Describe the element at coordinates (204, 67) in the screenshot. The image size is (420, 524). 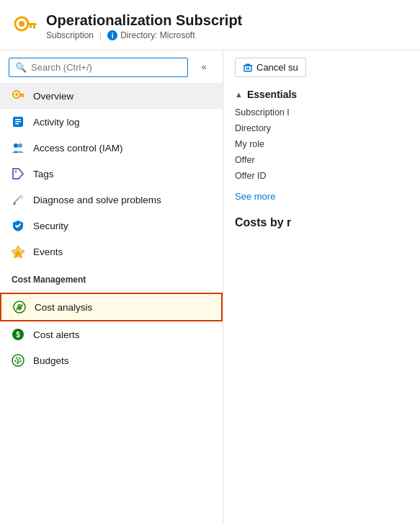
I see `collapse-sidebar-button: «` at that location.